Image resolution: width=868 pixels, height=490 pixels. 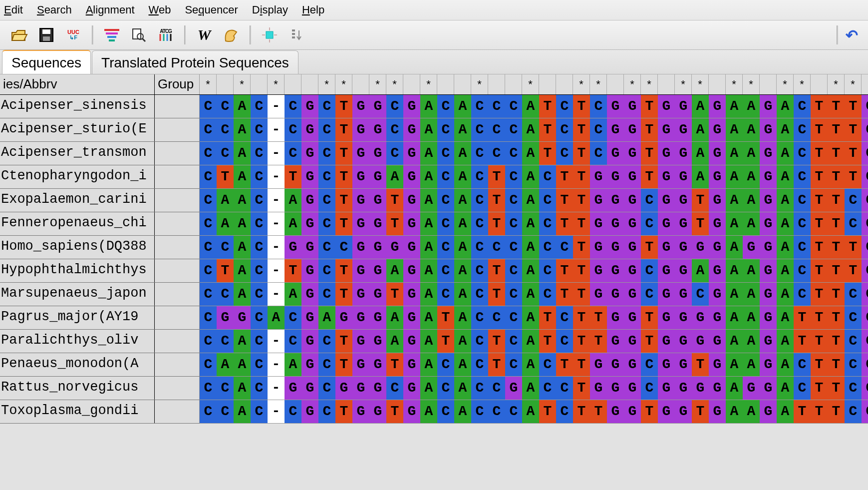 I want to click on menu-display: Display, so click(x=270, y=10).